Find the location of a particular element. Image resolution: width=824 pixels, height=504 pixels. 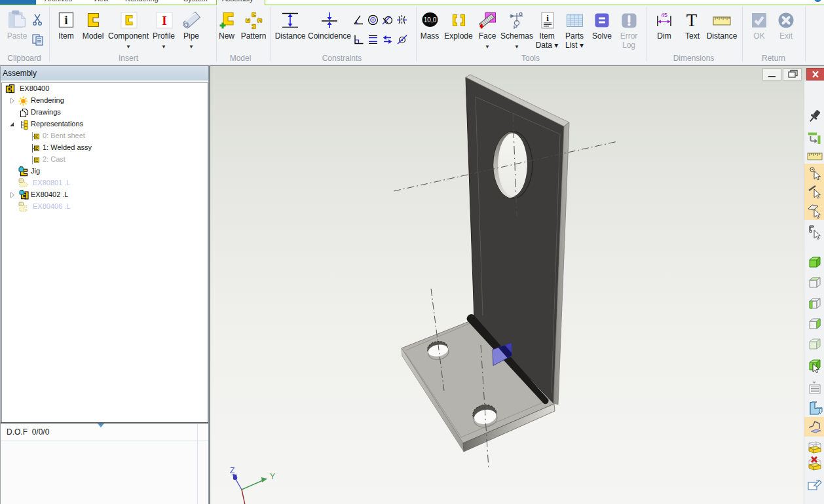

svg-text: I is located at coordinates (164, 21).